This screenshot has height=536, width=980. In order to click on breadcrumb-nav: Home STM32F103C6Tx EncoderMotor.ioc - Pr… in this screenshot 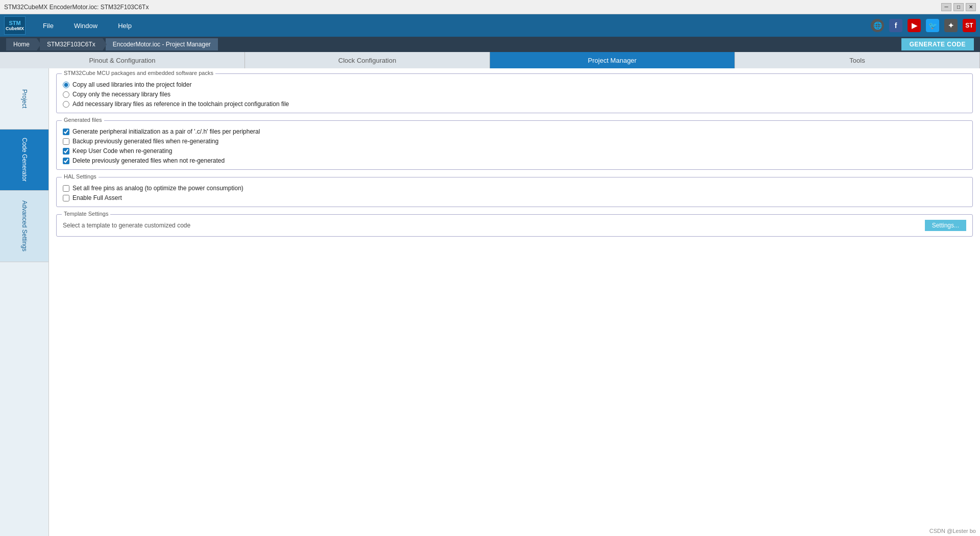, I will do `click(112, 44)`.